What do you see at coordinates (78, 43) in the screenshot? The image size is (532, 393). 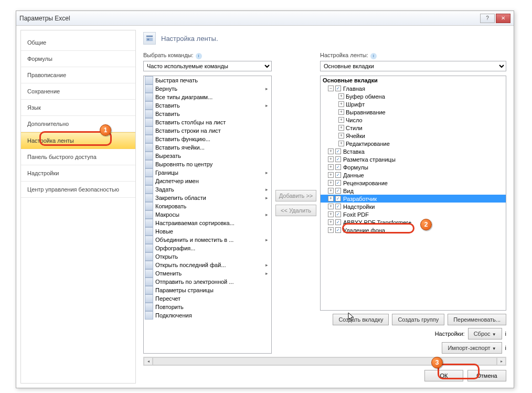 I see `cat-general: Общие` at bounding box center [78, 43].